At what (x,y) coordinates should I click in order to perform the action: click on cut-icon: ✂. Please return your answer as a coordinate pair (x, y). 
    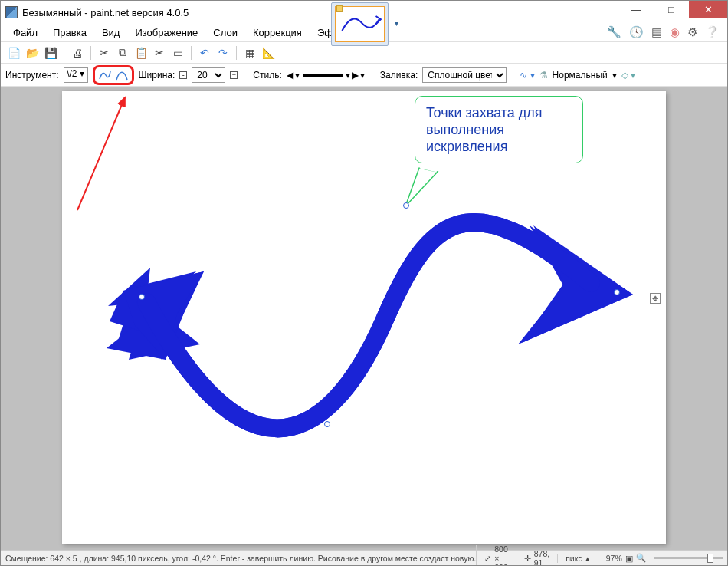
    Looking at the image, I should click on (104, 53).